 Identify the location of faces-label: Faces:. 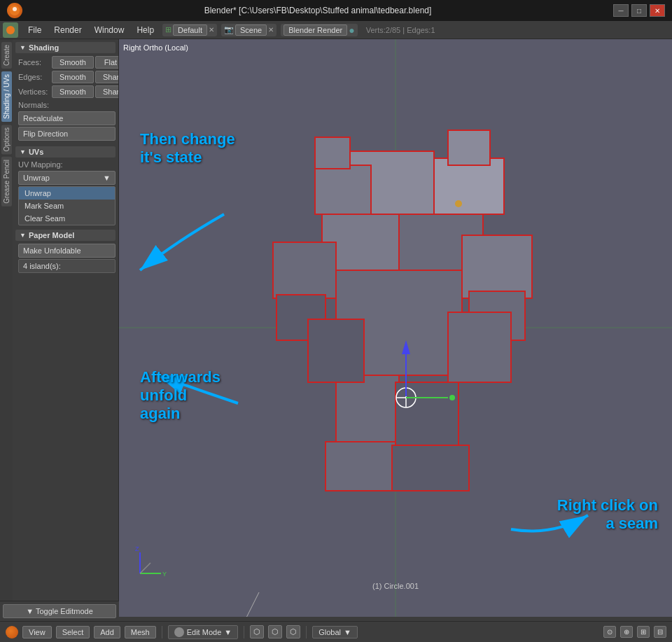
(34, 62).